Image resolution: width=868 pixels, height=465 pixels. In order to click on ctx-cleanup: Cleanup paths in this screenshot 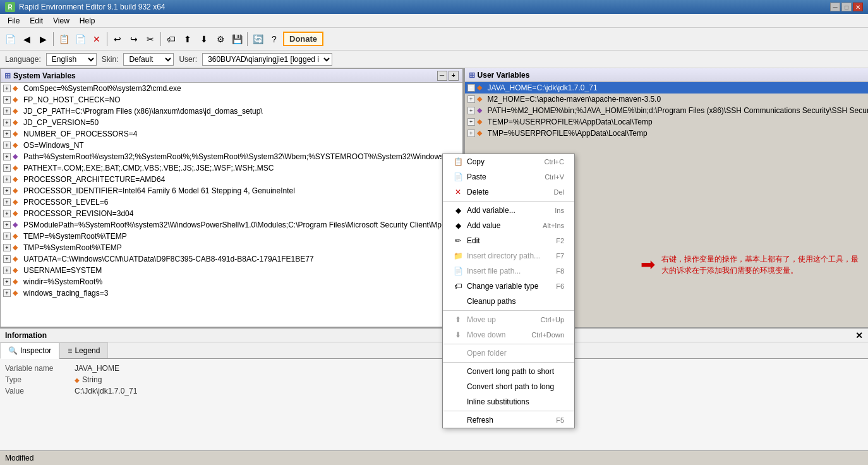, I will do `click(509, 301)`.